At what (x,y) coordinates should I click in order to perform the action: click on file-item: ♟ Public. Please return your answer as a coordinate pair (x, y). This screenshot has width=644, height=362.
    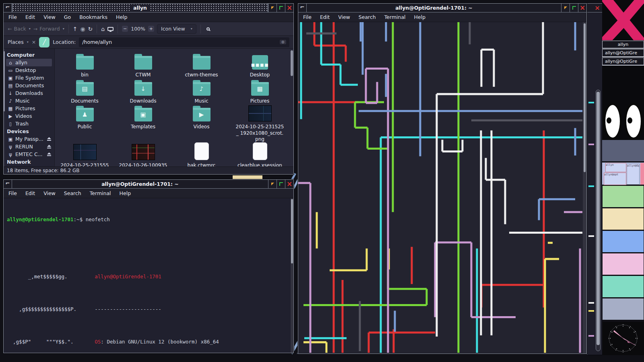
    Looking at the image, I should click on (85, 124).